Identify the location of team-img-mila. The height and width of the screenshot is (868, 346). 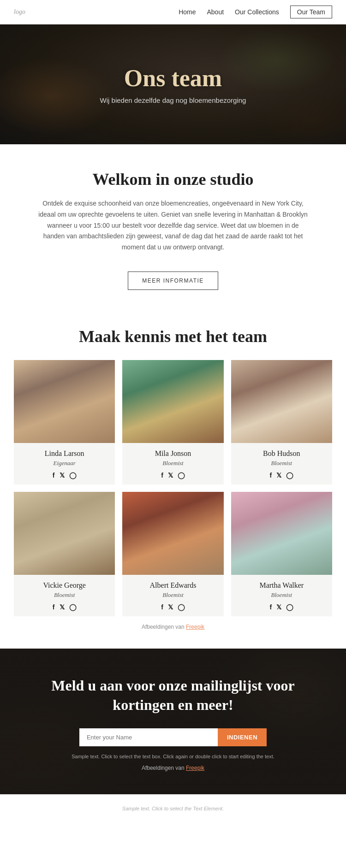
(173, 402).